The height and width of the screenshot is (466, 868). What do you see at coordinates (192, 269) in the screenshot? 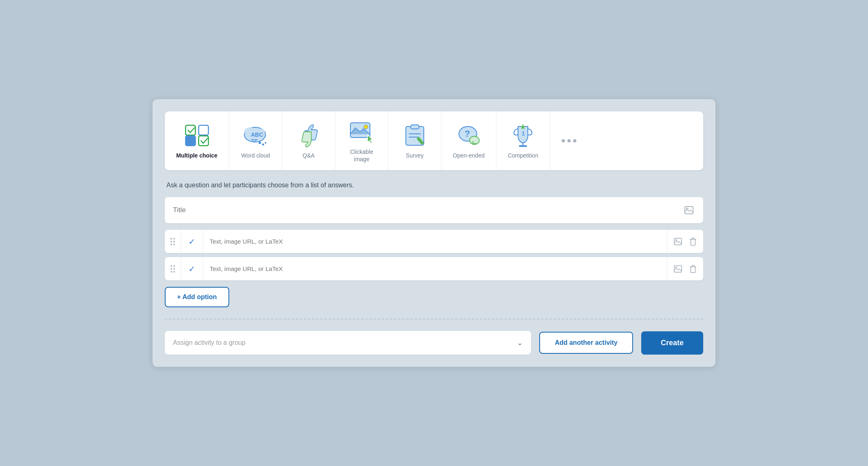
I see `correct-answer-toggle-2: ✓` at bounding box center [192, 269].